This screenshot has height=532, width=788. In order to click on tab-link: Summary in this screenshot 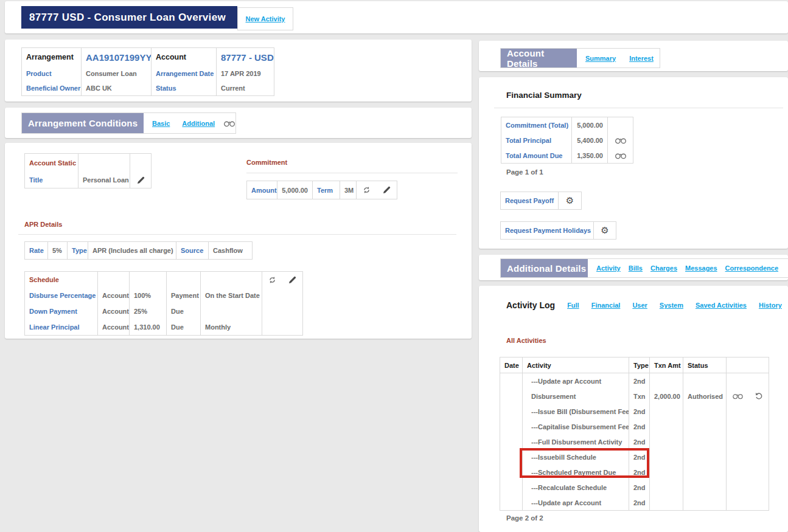, I will do `click(601, 58)`.